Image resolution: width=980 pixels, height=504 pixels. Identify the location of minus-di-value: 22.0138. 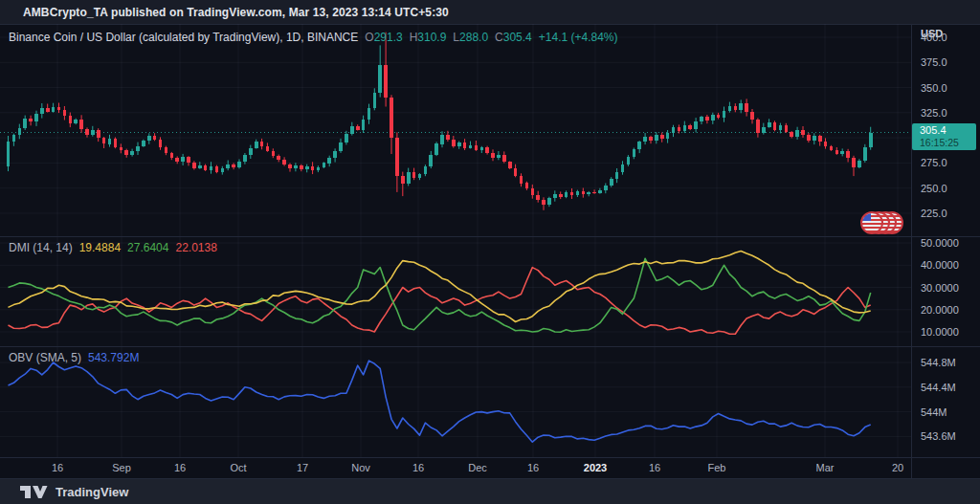
(195, 248).